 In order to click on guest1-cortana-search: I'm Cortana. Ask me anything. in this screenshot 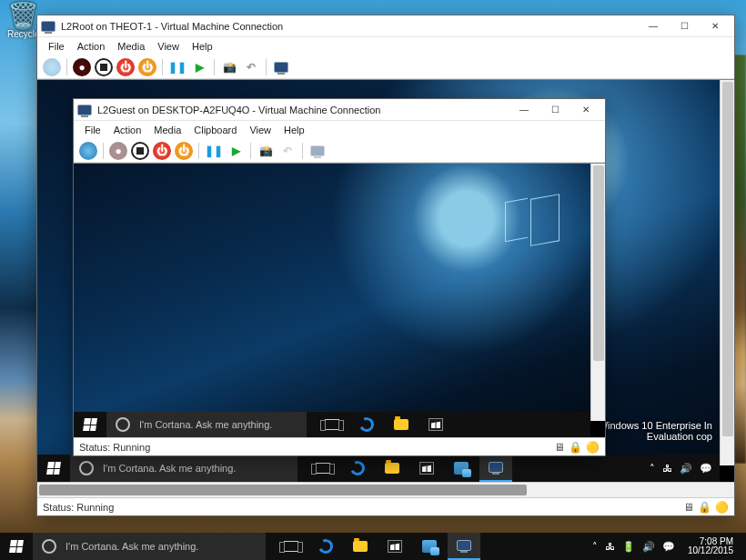, I will do `click(184, 468)`.